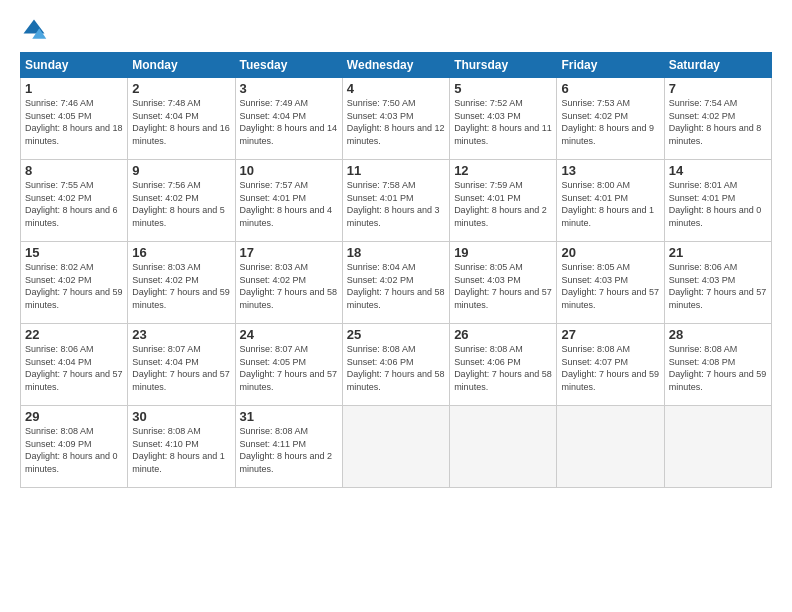 Image resolution: width=792 pixels, height=612 pixels. Describe the element at coordinates (504, 365) in the screenshot. I see `table-row: 26Sunrise: 8:08 AMSunset: 4:06 PMDayligh…` at that location.